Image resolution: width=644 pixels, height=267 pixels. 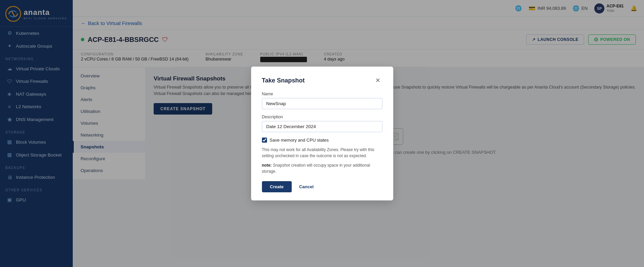 What do you see at coordinates (322, 140) in the screenshot?
I see `save-memory-checkbox-row: Save memory and CPU states` at bounding box center [322, 140].